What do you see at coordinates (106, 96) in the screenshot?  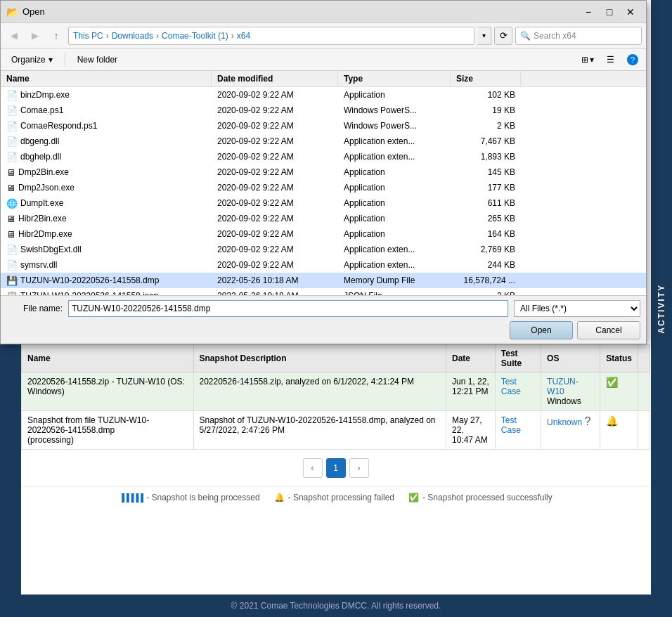 I see `file-name-cell: 📄 binzDmp.exe` at bounding box center [106, 96].